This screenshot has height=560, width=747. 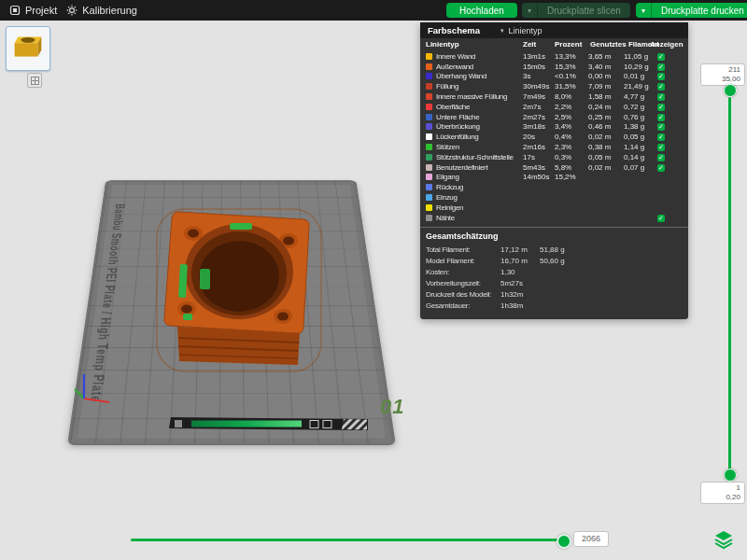 What do you see at coordinates (539, 147) in the screenshot?
I see `row-time: 2m16s` at bounding box center [539, 147].